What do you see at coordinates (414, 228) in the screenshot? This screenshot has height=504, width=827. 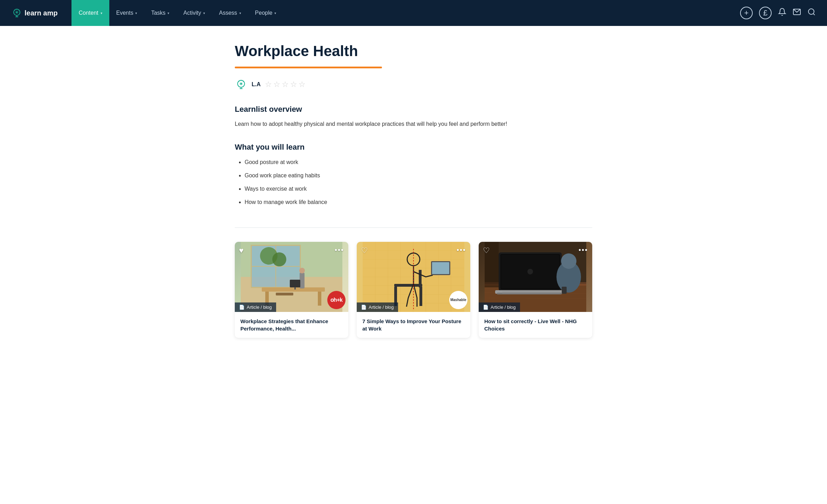 I see `section-divider` at bounding box center [414, 228].